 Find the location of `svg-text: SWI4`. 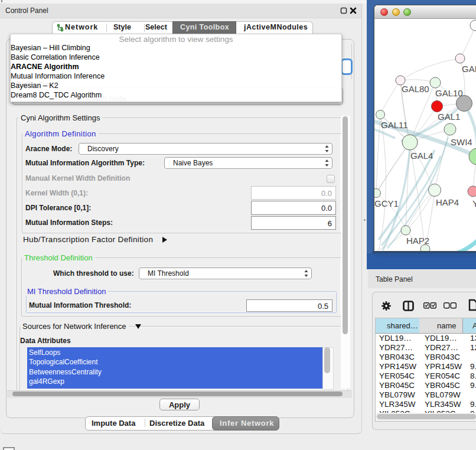

svg-text: SWI4 is located at coordinates (462, 142).